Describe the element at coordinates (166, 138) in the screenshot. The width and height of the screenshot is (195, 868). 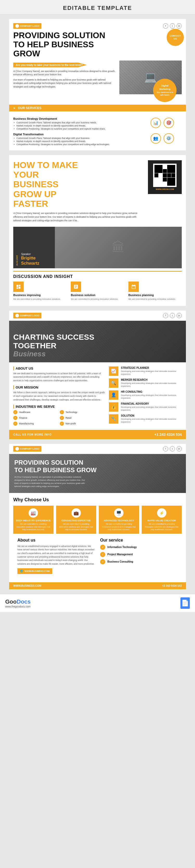
I see `service-icons-row2: 👥 ⚙️` at that location.